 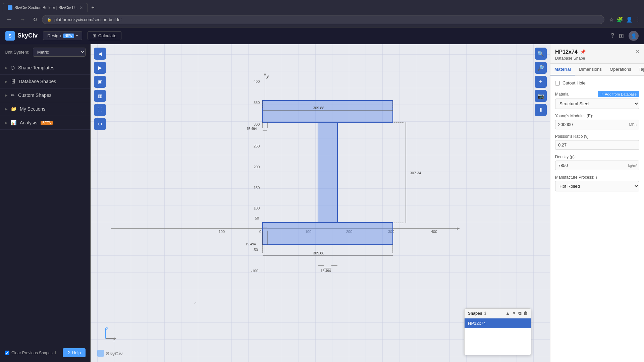 What do you see at coordinates (322, 6) in the screenshot?
I see `browser-chrome: SkyCiv Section Builder | SkyCiv P... ✕ +` at bounding box center [322, 6].